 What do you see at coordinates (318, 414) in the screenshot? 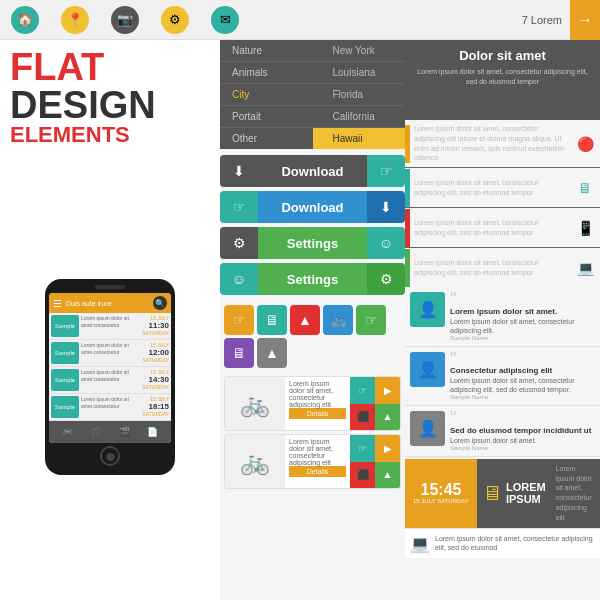
I see `product-details-btn-1: Details` at bounding box center [318, 414].